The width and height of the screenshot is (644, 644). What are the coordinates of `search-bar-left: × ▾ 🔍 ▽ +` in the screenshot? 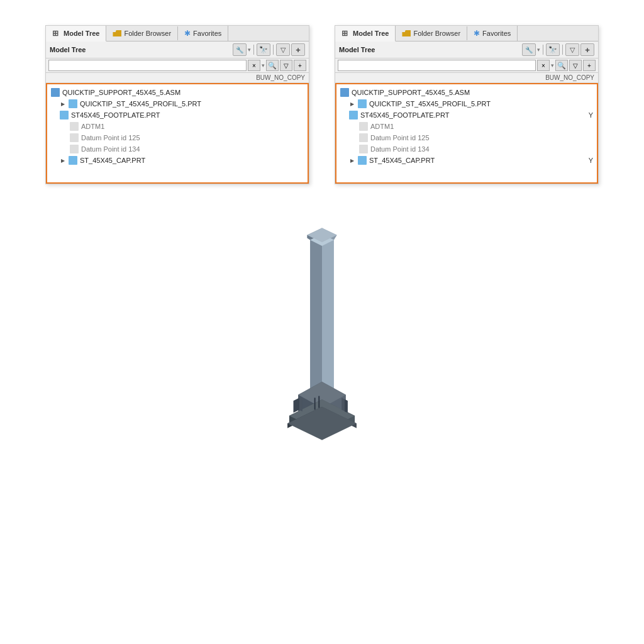 It's located at (177, 65).